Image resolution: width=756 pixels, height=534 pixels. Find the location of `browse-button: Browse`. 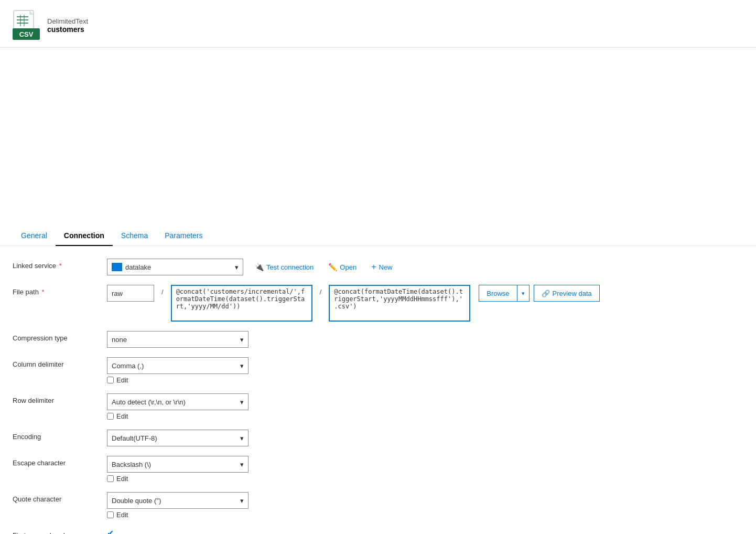

browse-button: Browse is located at coordinates (498, 293).